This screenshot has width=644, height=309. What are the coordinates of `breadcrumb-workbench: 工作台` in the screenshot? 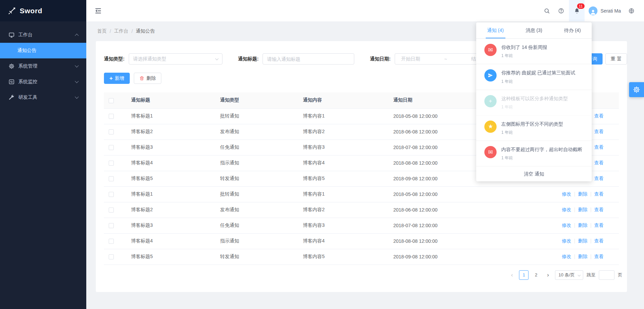 It's located at (121, 31).